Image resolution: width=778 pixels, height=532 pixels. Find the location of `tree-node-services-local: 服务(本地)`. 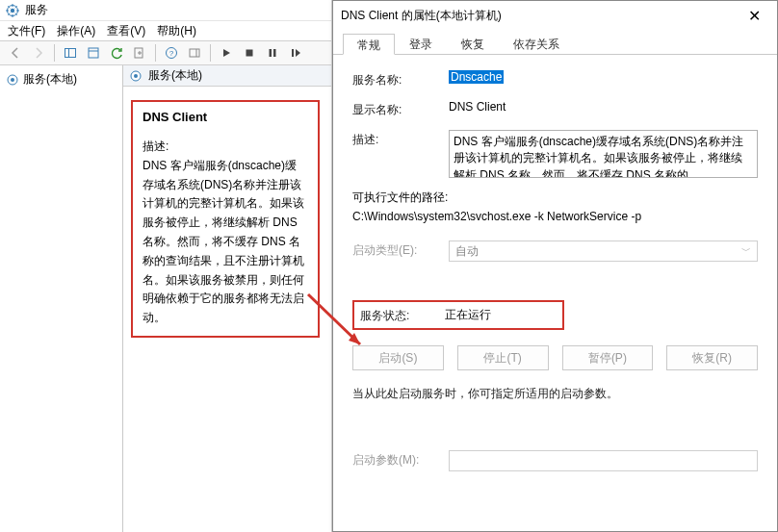

tree-node-services-local: 服务(本地) is located at coordinates (62, 79).